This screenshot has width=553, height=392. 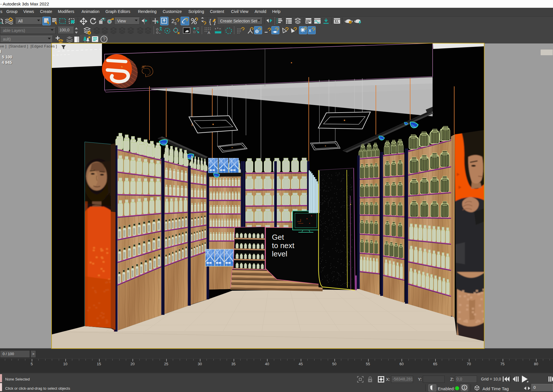 I want to click on svg-text: A, so click(x=209, y=33).